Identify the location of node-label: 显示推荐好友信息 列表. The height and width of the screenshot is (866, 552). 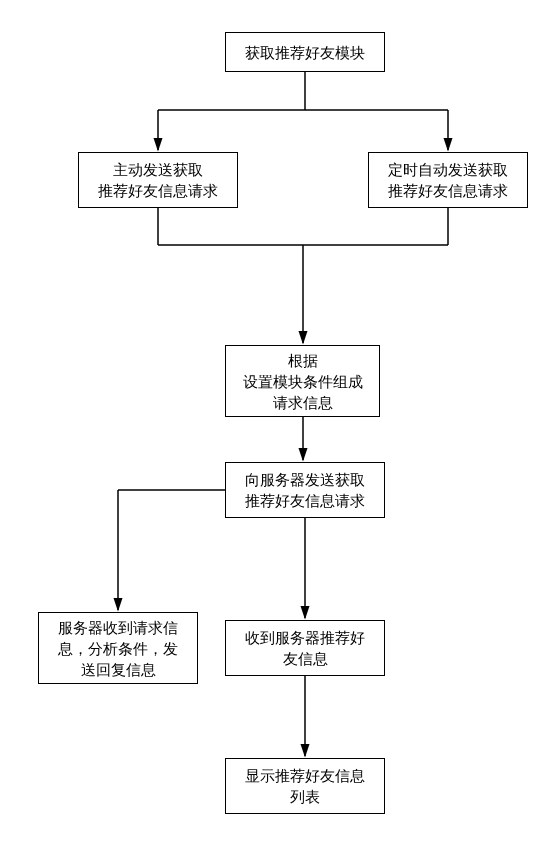
(305, 786).